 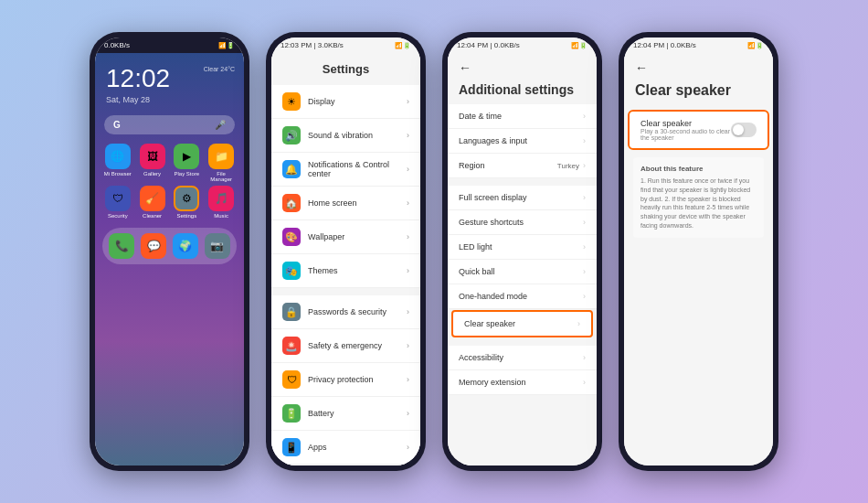 I want to click on status-right-3: 📶🔋, so click(x=579, y=46).